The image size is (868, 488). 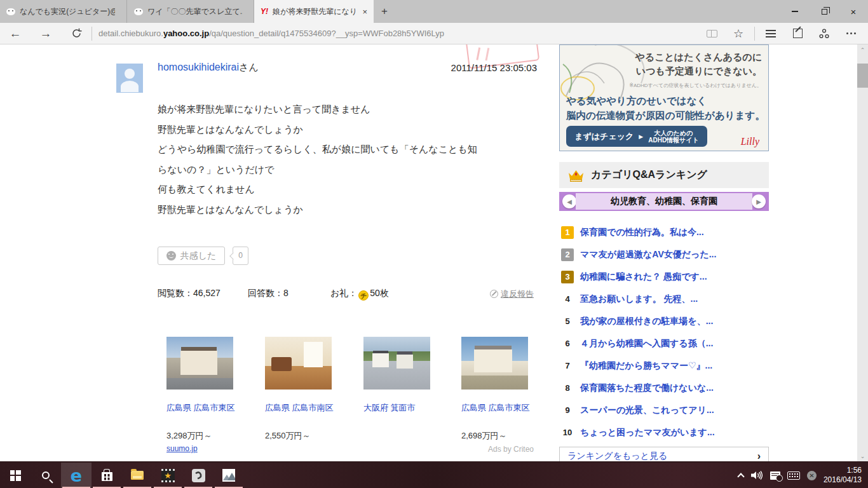 I want to click on ranking-item: 2ママ友が超過激なAV女優だった..., so click(x=664, y=254).